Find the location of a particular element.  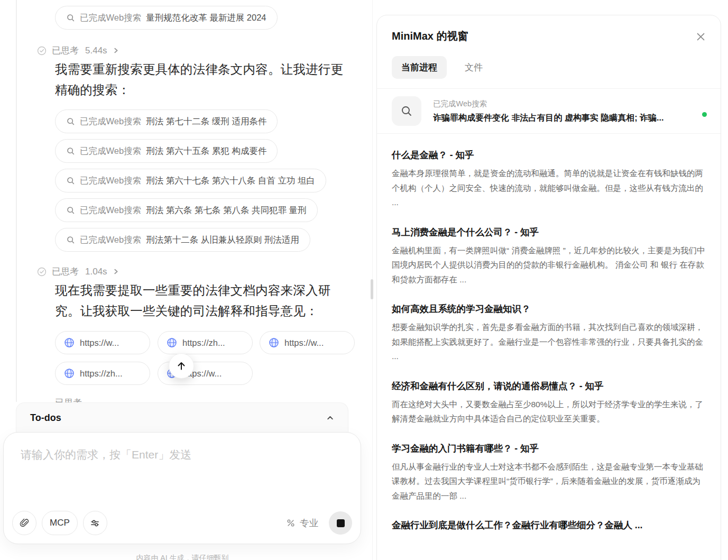

todos-title: To-dos is located at coordinates (45, 418).